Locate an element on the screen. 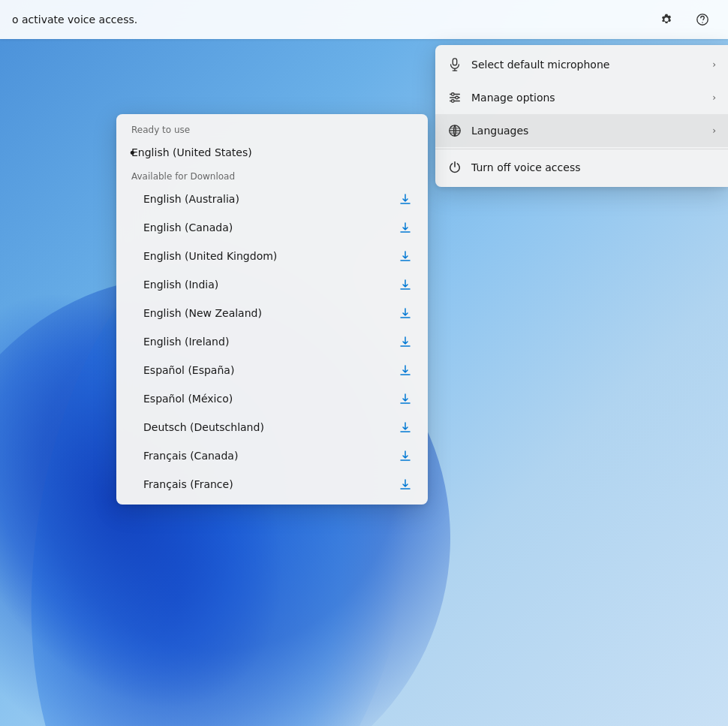  lang-item-english-au: English (Australia) is located at coordinates (272, 199).